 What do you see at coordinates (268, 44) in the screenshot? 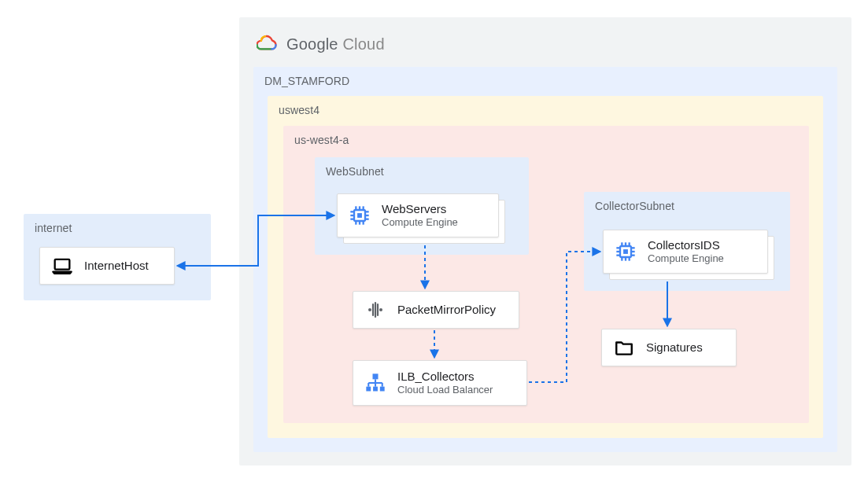
I see `google-cloud-icon` at bounding box center [268, 44].